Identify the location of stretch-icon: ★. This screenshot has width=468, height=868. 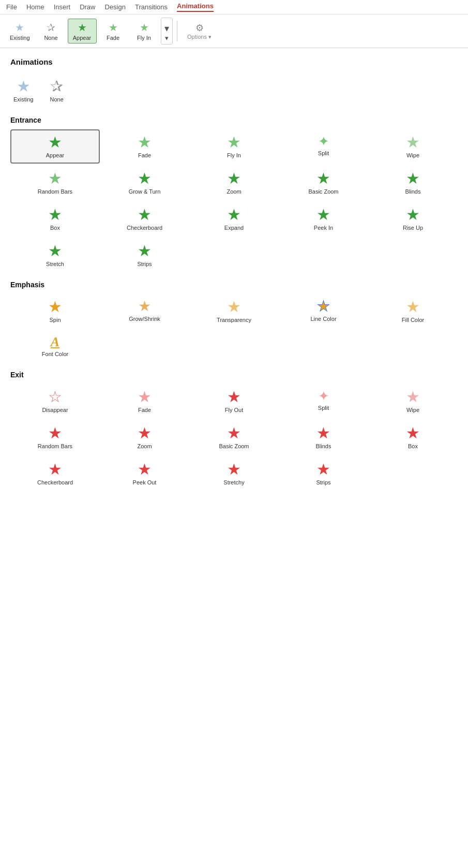
(55, 251).